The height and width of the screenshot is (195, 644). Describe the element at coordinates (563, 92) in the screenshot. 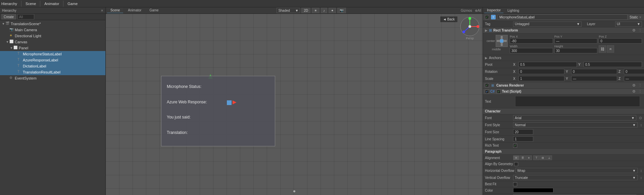

I see `text-script-header: C# Text (Script) ⚙ ⋮` at that location.